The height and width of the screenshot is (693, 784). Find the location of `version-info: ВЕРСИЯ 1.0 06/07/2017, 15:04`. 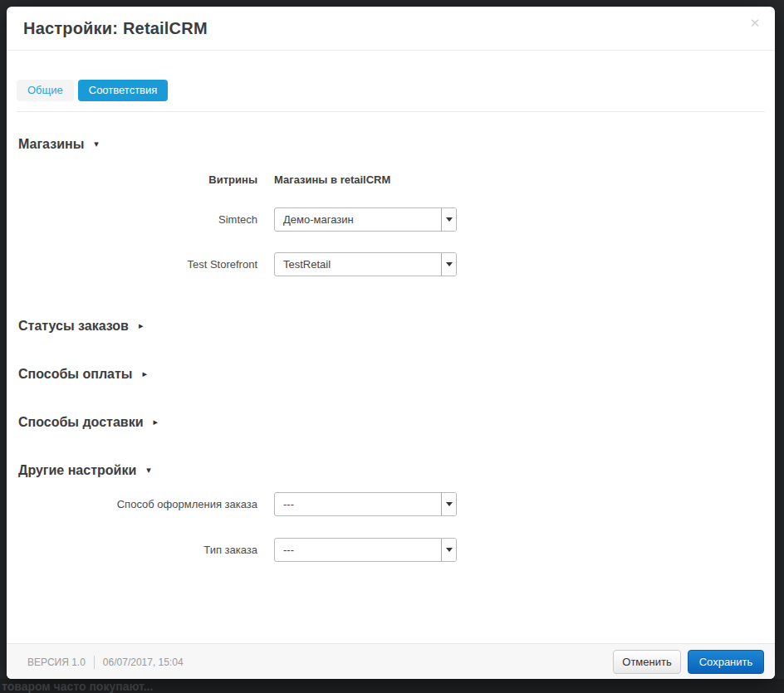

version-info: ВЕРСИЯ 1.0 06/07/2017, 15:04 is located at coordinates (105, 662).